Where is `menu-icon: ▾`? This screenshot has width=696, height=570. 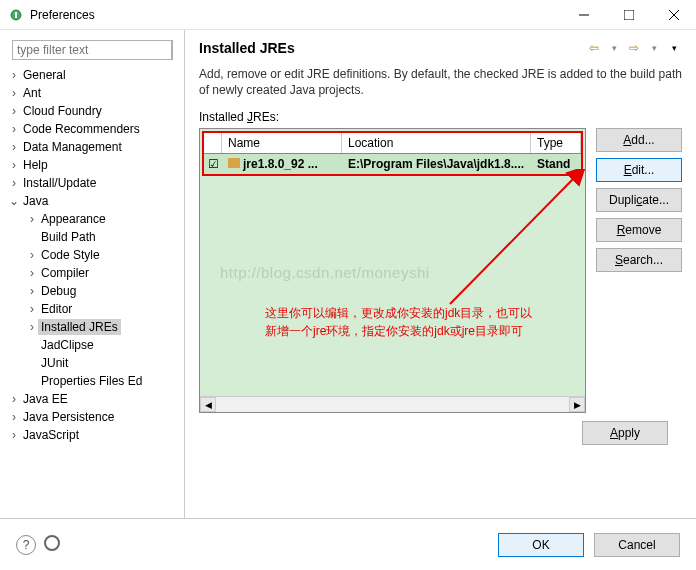 menu-icon: ▾ is located at coordinates (674, 48).